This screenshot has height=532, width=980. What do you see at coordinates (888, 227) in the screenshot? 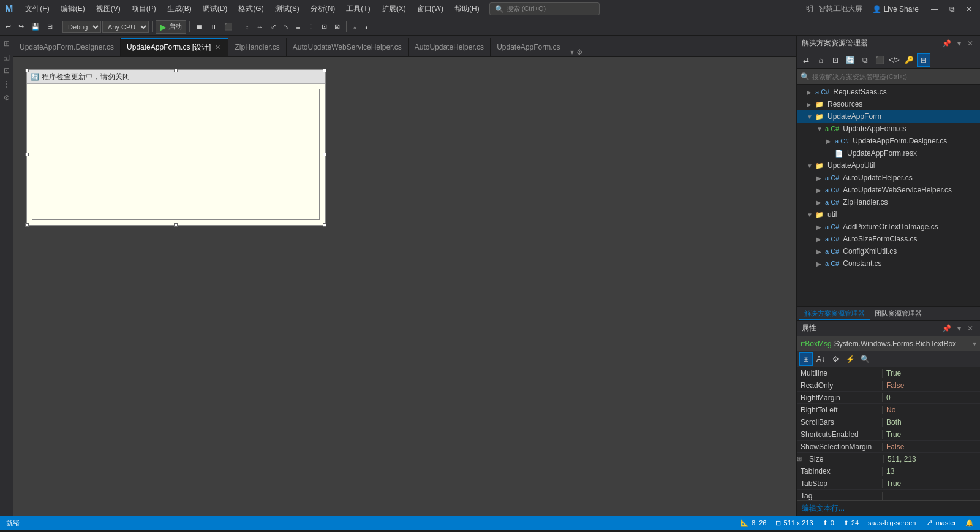
I see `tree-item-addpixture: ▶ a C# AddPixtureOrTextToImage.cs` at bounding box center [888, 227].